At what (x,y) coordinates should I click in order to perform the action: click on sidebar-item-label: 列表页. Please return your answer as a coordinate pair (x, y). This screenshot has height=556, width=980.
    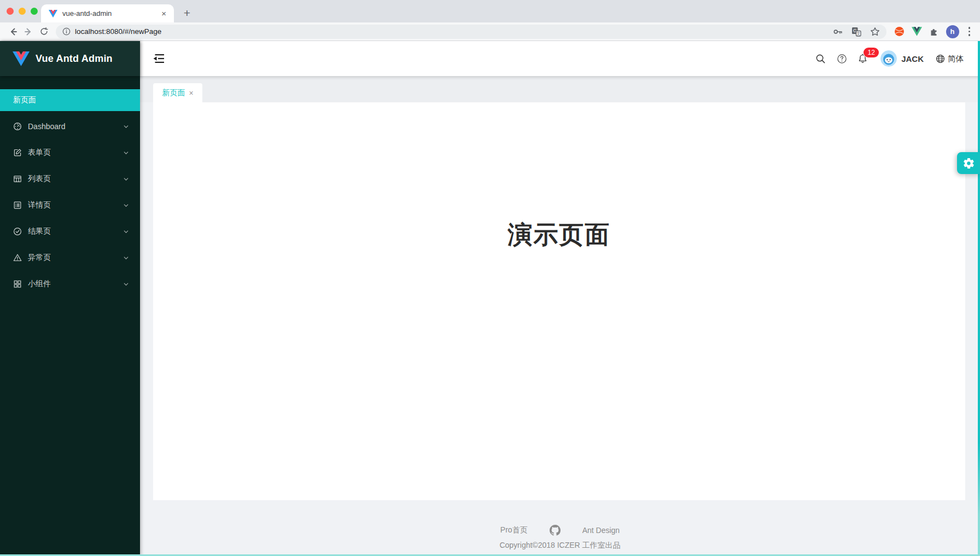
    Looking at the image, I should click on (75, 179).